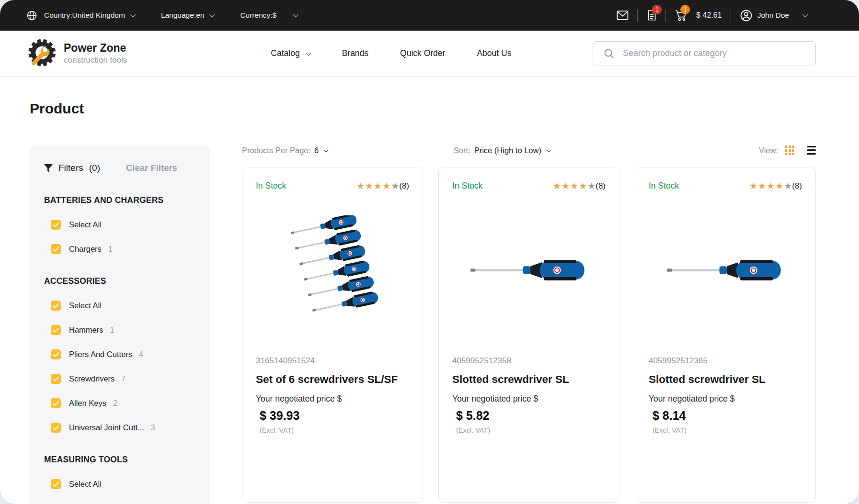  Describe the element at coordinates (120, 428) in the screenshot. I see `filter-option-universal-joint-cutters: Universal Joint Cutt... 3` at that location.